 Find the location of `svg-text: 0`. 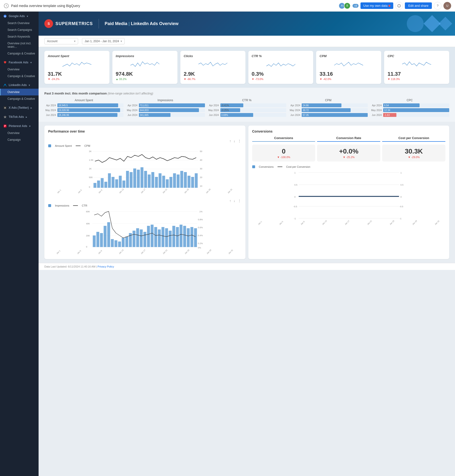

svg-text: 0 is located at coordinates (401, 197).